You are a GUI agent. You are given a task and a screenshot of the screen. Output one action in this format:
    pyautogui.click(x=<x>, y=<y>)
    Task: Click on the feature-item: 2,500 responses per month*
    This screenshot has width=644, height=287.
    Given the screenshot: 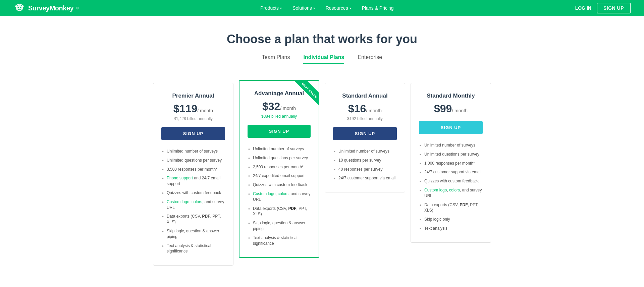 What is the action you would take?
    pyautogui.click(x=279, y=167)
    